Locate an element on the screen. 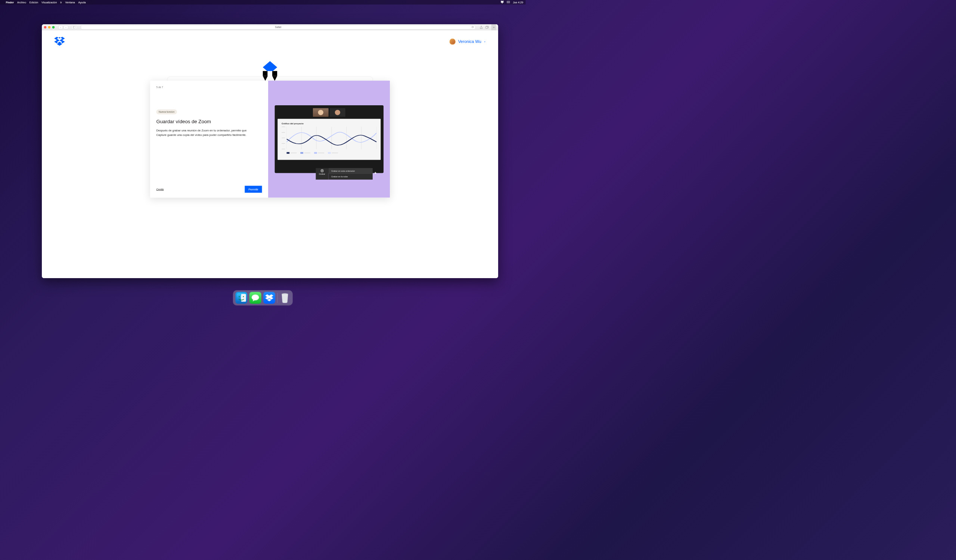 The width and height of the screenshot is (956, 560). zoom-shared-slide: Gráfico del proyecto is located at coordinates (329, 139).